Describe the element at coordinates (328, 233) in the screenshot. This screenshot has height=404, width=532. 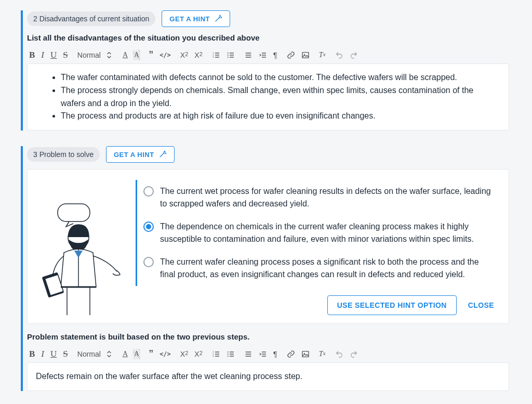
I see `hint-option-text: The dependence on chemicals in the curre…` at that location.